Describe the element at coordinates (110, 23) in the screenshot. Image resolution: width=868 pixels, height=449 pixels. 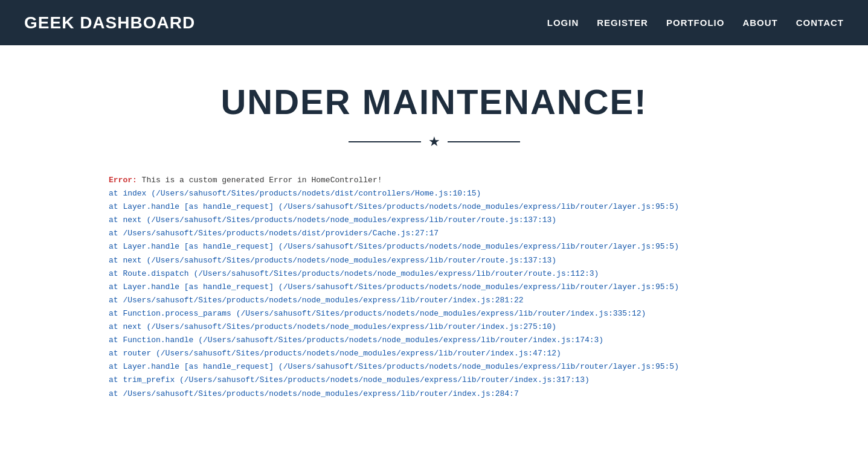
I see `brand-logo: GEEK DASHBOARD` at that location.